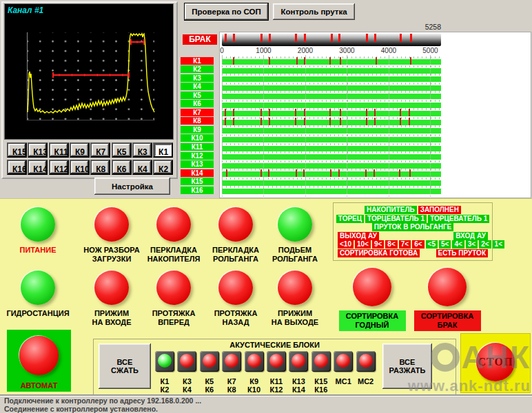  I want to click on indicator-label: МС1, so click(343, 381).